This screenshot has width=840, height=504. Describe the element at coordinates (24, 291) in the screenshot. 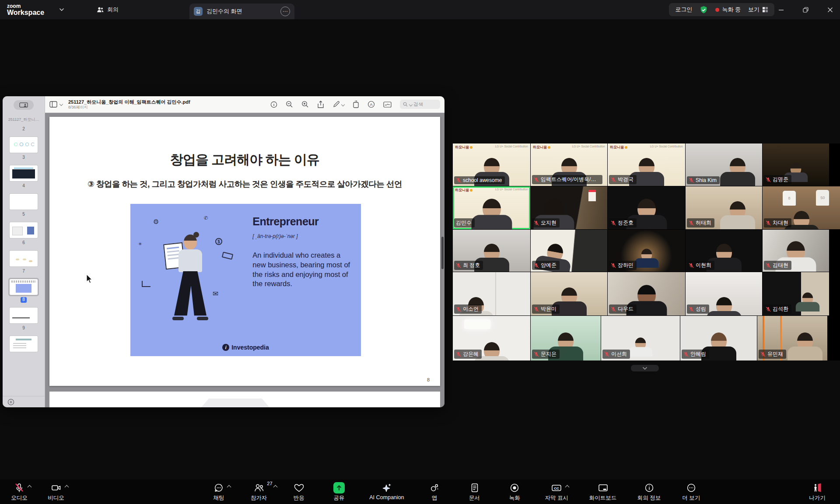

I see `thumbnail-page-8: 8` at that location.